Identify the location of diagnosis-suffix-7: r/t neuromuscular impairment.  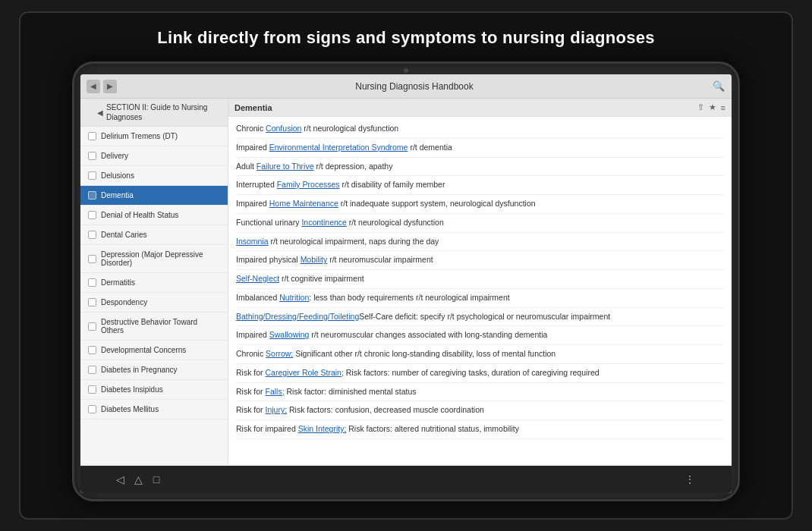
(379, 259).